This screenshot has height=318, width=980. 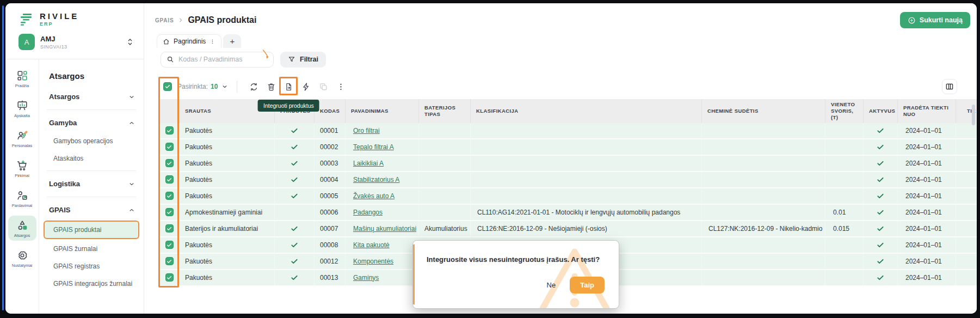 What do you see at coordinates (91, 110) in the screenshot?
I see `menu-divider` at bounding box center [91, 110].